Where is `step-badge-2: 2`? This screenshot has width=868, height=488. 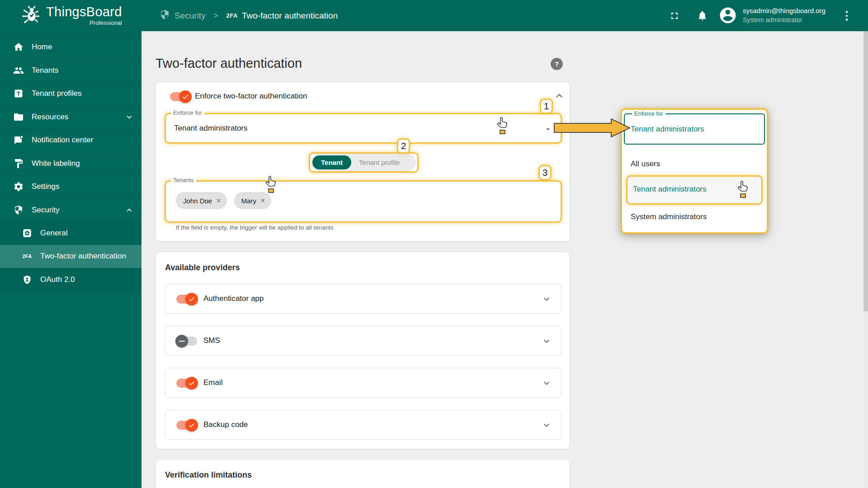 step-badge-2: 2 is located at coordinates (403, 146).